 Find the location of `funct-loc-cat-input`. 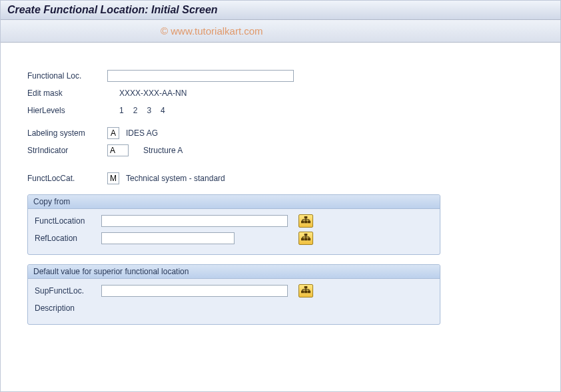

funct-loc-cat-input is located at coordinates (113, 178).